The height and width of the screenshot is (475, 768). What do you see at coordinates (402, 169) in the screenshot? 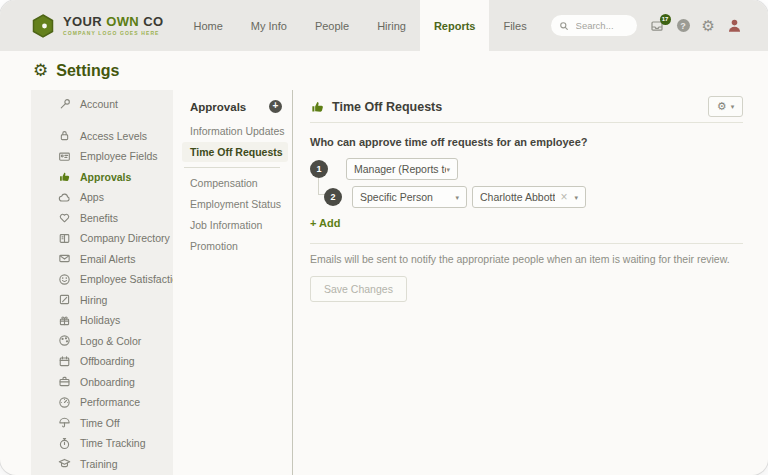
I see `approver-type-select-1: Manager (Reports to) ▾` at bounding box center [402, 169].